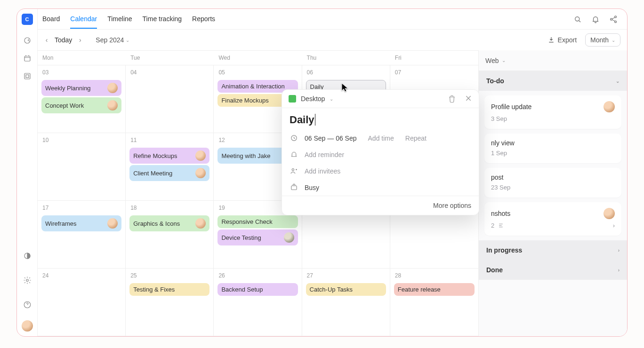 This screenshot has width=644, height=348. What do you see at coordinates (113, 40) in the screenshot?
I see `month-selector: Sep 2024 ⌄` at bounding box center [113, 40].